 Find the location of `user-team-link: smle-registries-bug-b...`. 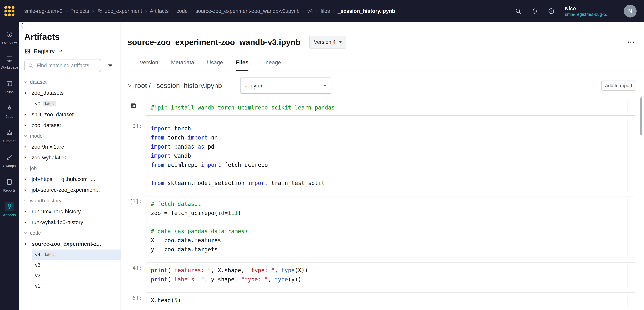

user-team-link: smle-registries-bug-b... is located at coordinates (588, 15).